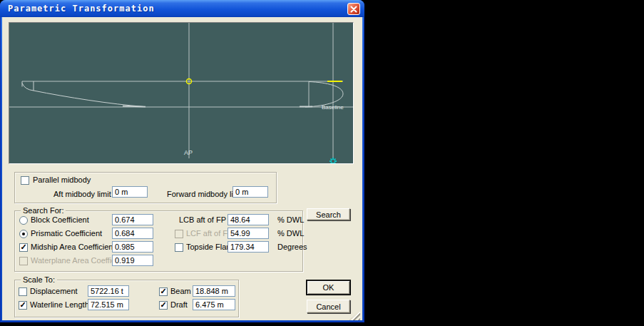  What do you see at coordinates (66, 234) in the screenshot?
I see `prismatic-coefficient-label: Prismatic Coefficient` at bounding box center [66, 234].